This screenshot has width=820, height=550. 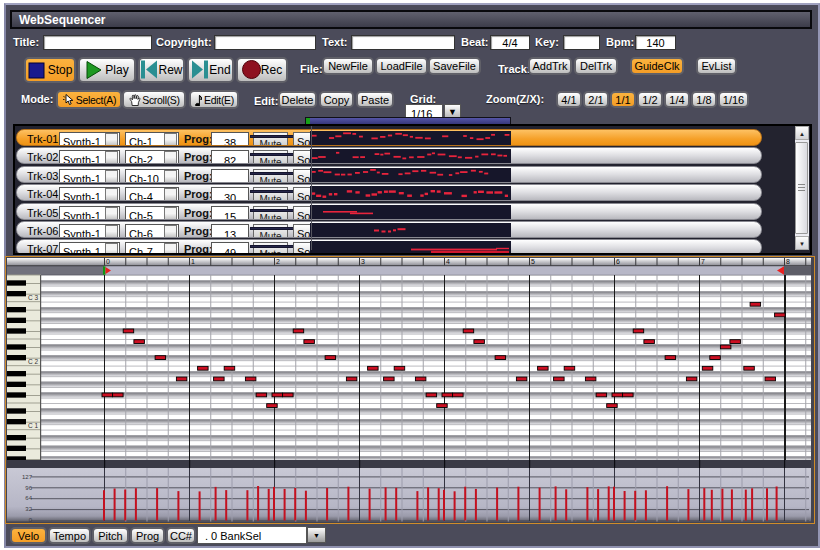 I want to click on svg-text: C 2, so click(x=34, y=362).